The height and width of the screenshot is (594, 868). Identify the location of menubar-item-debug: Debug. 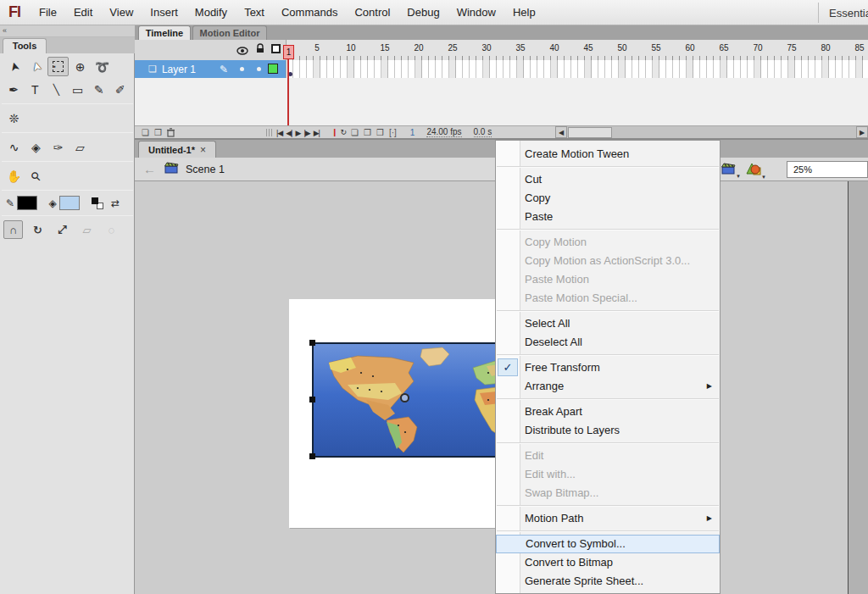
(423, 12).